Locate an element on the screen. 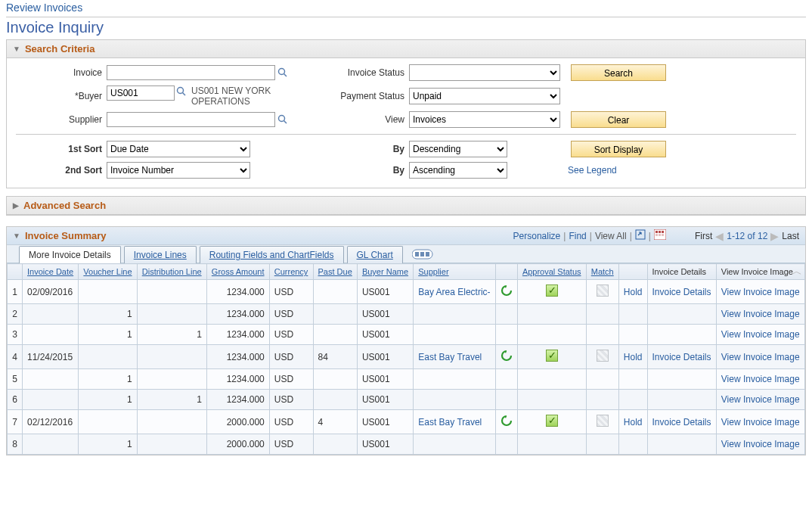  search-criteria-header: ▼ Search Criteria is located at coordinates (406, 49).